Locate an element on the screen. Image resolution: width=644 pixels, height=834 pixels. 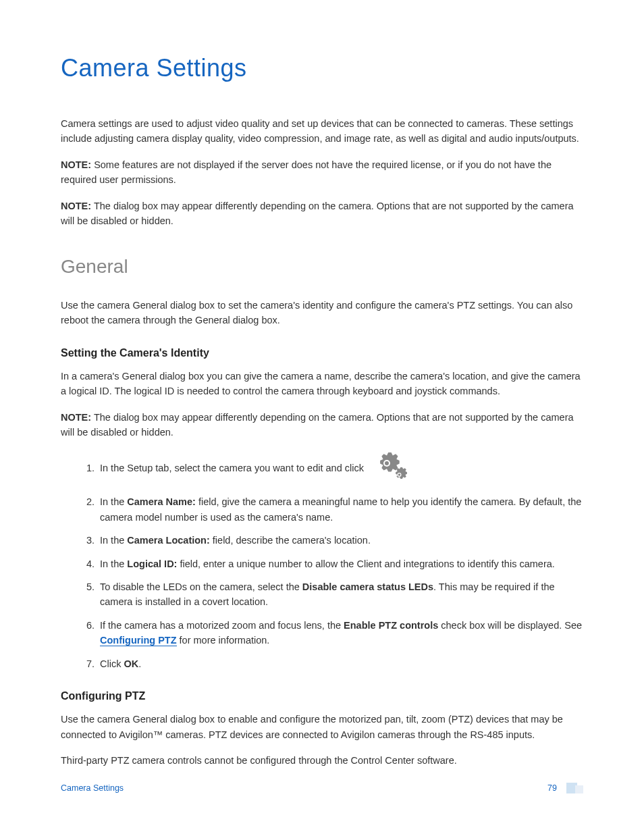
general-intro: Use the camera General dialog box to set… is located at coordinates (322, 313).